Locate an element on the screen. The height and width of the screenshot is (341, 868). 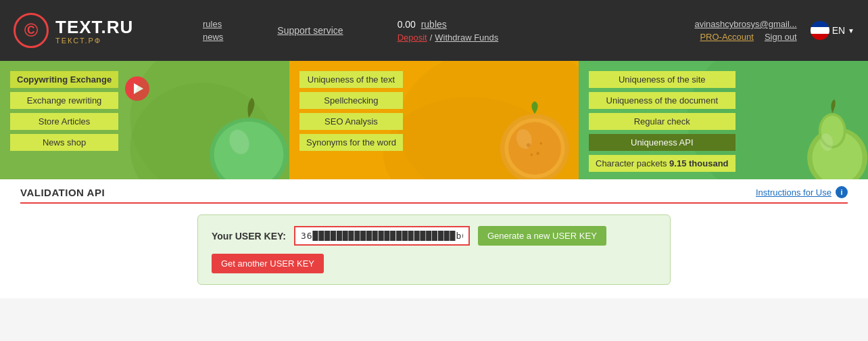
uniqueness-text-btn: Uniqueness of the text is located at coordinates (352, 80).